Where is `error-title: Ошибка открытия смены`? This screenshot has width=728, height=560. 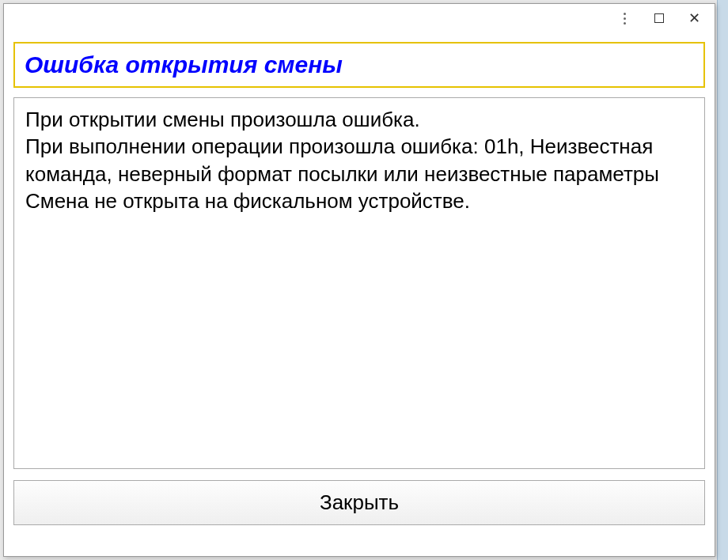
error-title: Ошибка открытия смены is located at coordinates (359, 65).